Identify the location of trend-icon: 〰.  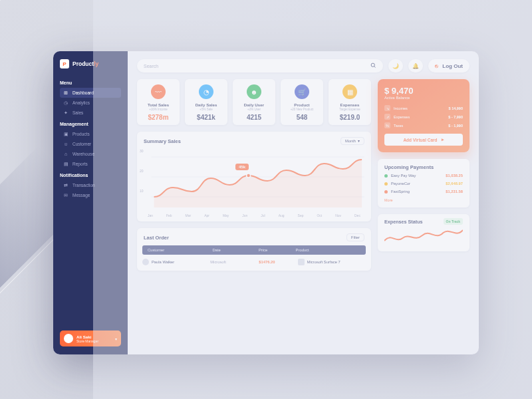
(158, 92).